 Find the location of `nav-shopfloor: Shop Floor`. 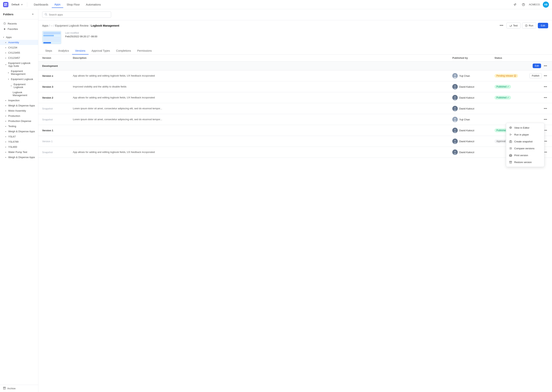

nav-shopfloor: Shop Floor is located at coordinates (73, 5).